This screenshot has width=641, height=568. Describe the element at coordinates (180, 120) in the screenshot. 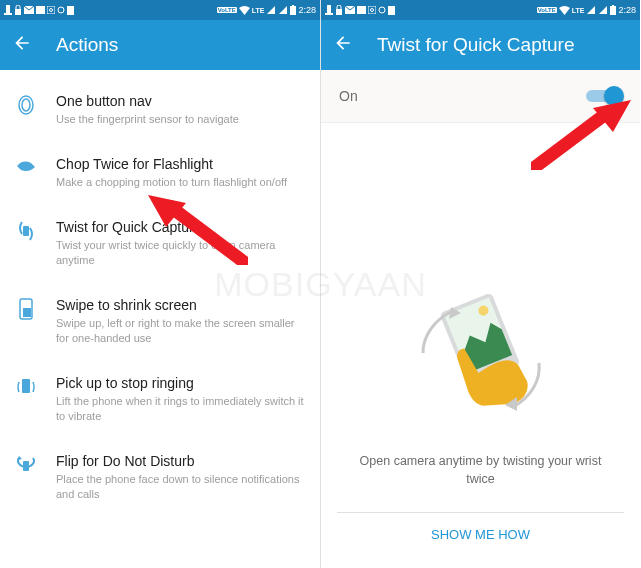

I see `item-desc: Use the fingerprint sensor to navigate` at that location.